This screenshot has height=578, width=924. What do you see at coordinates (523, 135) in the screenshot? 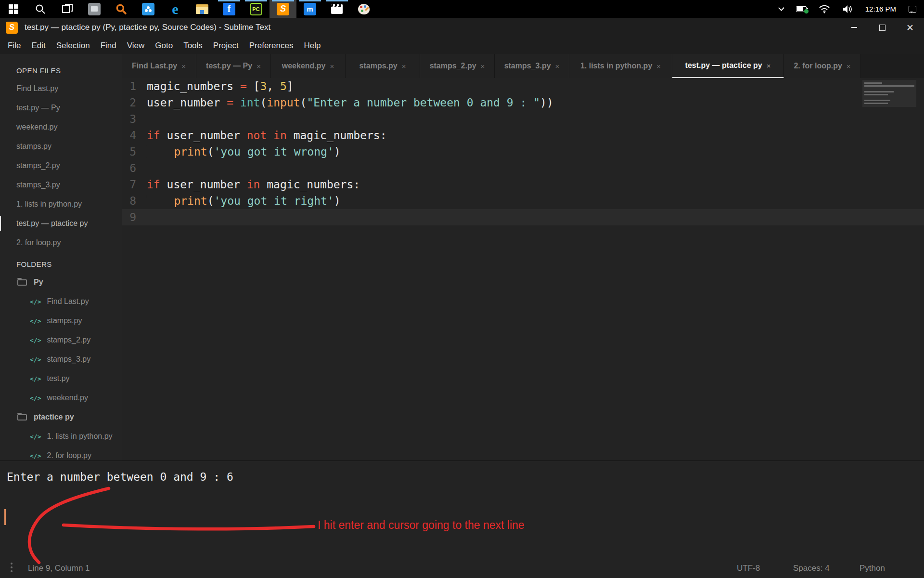
I see `code-line: 4if user_number not in magic_numbers:` at bounding box center [523, 135].